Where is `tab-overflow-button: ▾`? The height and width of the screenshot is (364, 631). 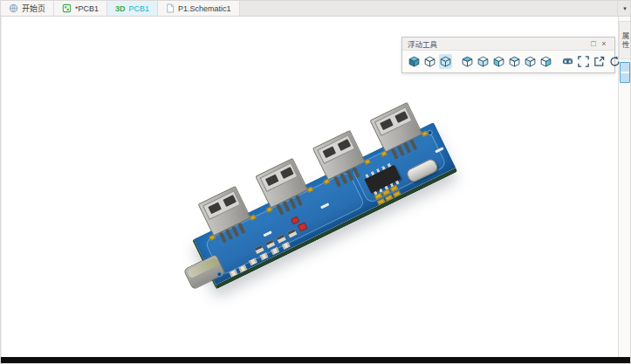 tab-overflow-button: ▾ is located at coordinates (624, 9).